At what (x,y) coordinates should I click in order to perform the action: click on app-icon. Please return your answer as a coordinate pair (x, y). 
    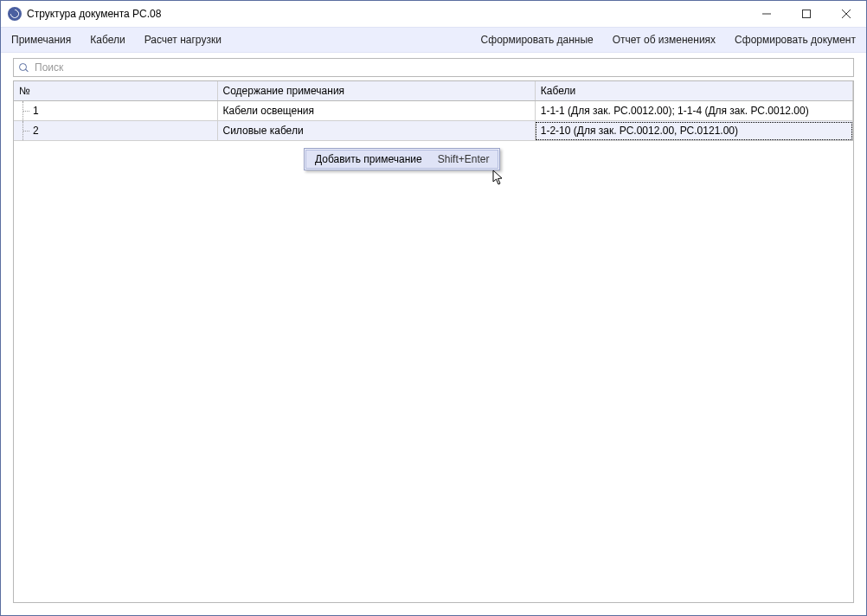
    Looking at the image, I should click on (15, 14).